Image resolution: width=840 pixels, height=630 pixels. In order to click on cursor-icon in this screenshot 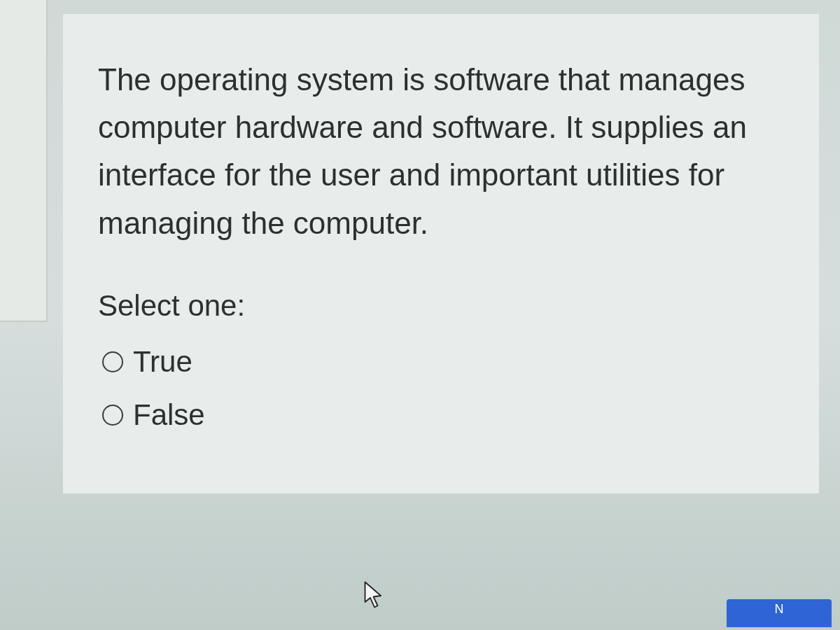, I will do `click(374, 596)`.